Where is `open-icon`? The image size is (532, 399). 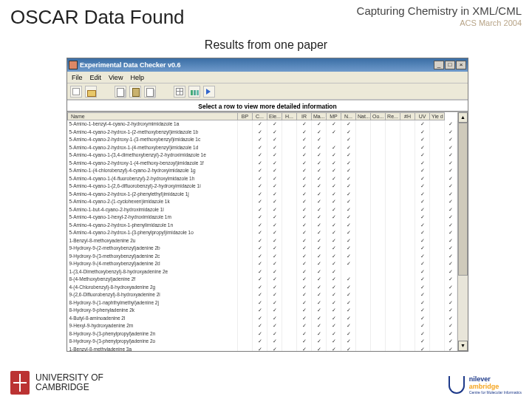
open-icon is located at coordinates (91, 92).